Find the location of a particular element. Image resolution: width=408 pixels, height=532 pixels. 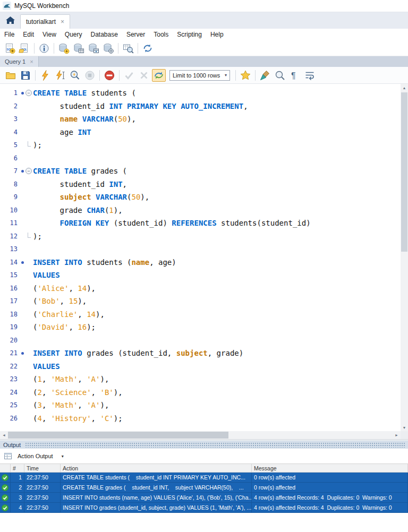

menu-item-query: Query is located at coordinates (73, 35).